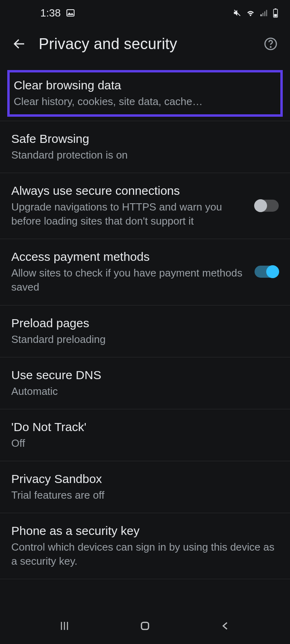 The image size is (290, 644). What do you see at coordinates (64, 626) in the screenshot?
I see `recents-icon` at bounding box center [64, 626].